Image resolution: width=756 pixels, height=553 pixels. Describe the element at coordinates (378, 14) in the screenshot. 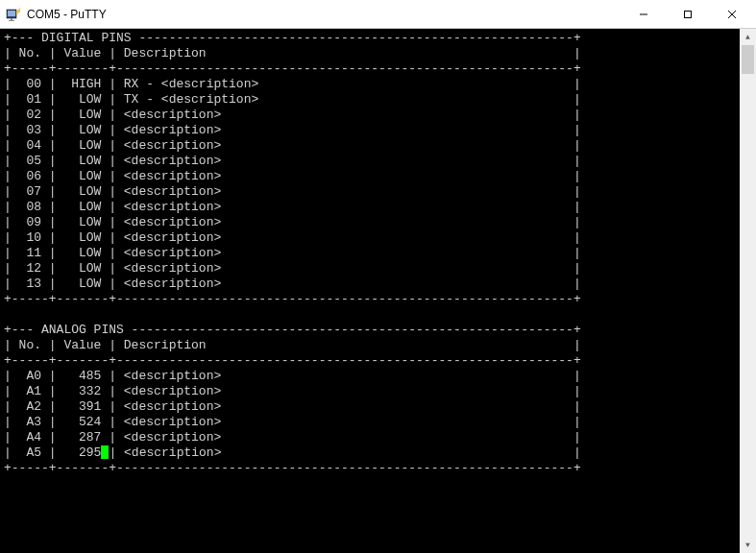

I see `window-titlebar: COM5 - PuTTY` at that location.